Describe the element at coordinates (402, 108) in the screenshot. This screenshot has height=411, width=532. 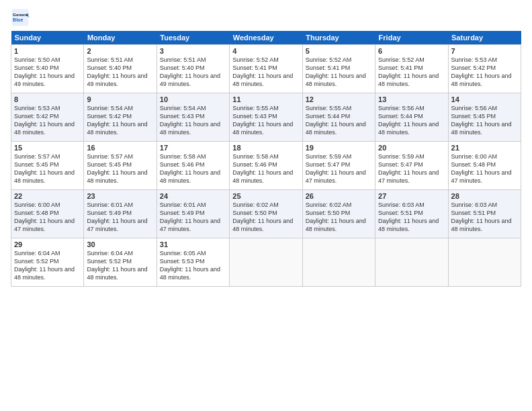
I see `sunrise-label: Sunrise: 5:56 AM` at that location.